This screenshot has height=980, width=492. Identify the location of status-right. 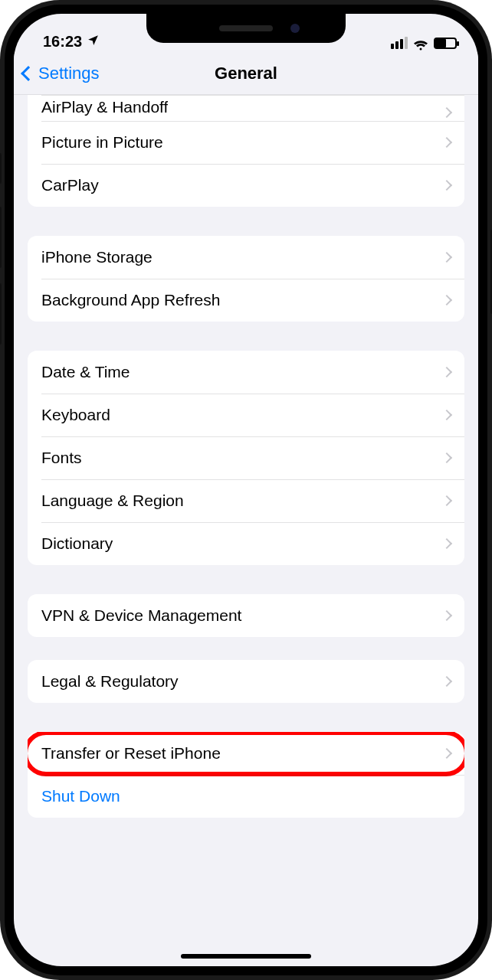
(424, 44).